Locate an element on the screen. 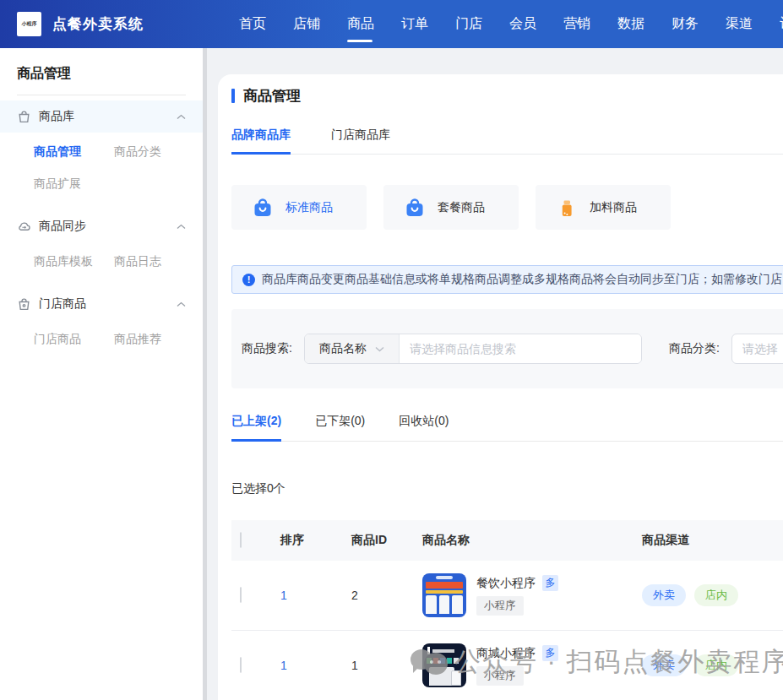 The width and height of the screenshot is (783, 700). sidebar-item-store-product: 门店商品 is located at coordinates (74, 339).